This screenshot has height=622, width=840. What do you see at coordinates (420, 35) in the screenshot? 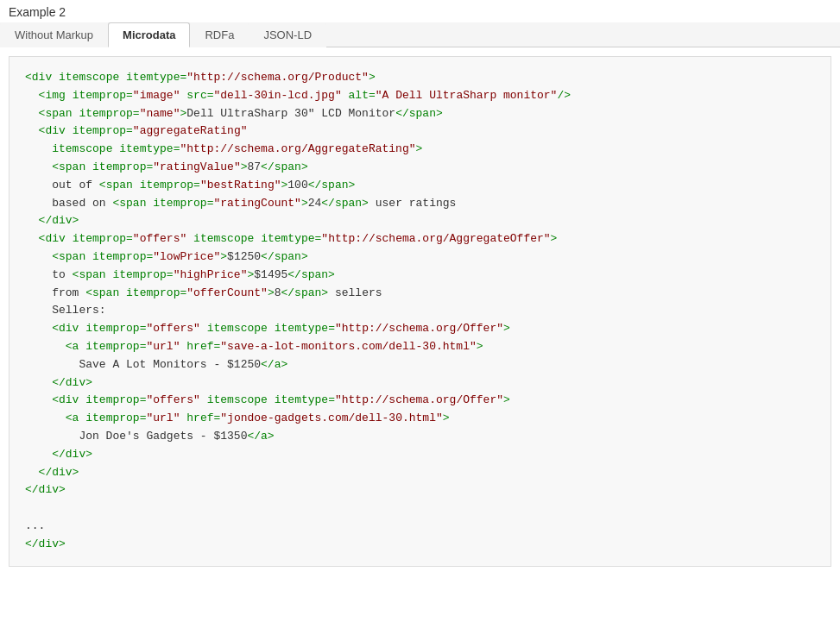
I see `tabs-bar: Without Markup Microdata RDFa JSON-LD` at bounding box center [420, 35].